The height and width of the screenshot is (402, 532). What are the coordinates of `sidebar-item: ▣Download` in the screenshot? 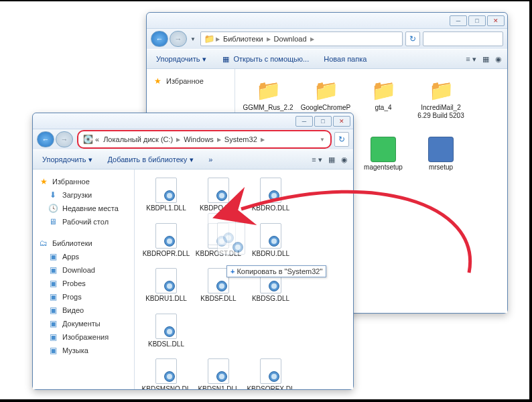 It's located at (83, 270).